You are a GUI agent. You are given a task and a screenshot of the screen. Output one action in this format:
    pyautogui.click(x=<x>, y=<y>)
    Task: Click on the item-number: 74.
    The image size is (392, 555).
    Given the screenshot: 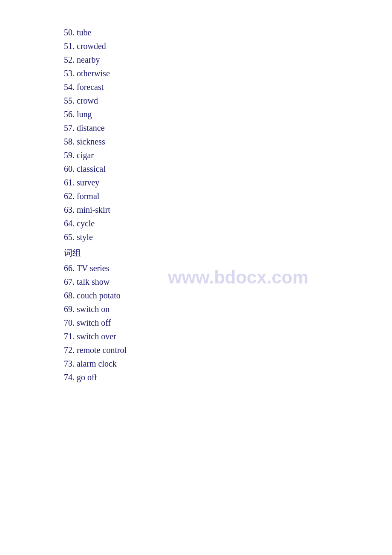 What is the action you would take?
    pyautogui.click(x=70, y=377)
    